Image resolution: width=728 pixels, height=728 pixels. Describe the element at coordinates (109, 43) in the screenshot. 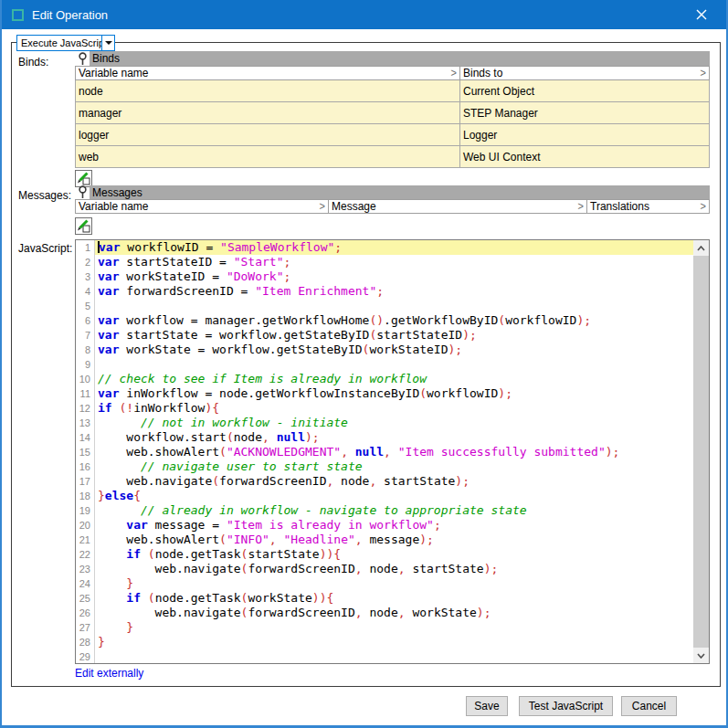

I see `chevron-down-icon` at that location.